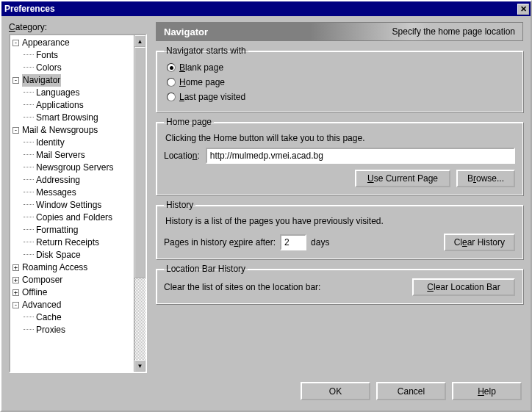 This screenshot has height=412, width=532. Describe the element at coordinates (320, 242) in the screenshot. I see `days-label: days` at that location.